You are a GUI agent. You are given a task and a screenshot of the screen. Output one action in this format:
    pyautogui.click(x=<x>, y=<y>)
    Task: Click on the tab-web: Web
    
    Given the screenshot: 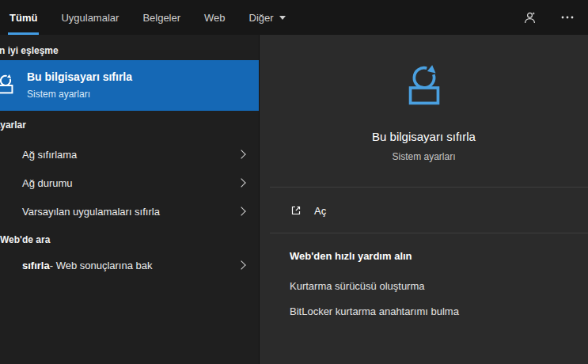 What is the action you would take?
    pyautogui.click(x=215, y=17)
    